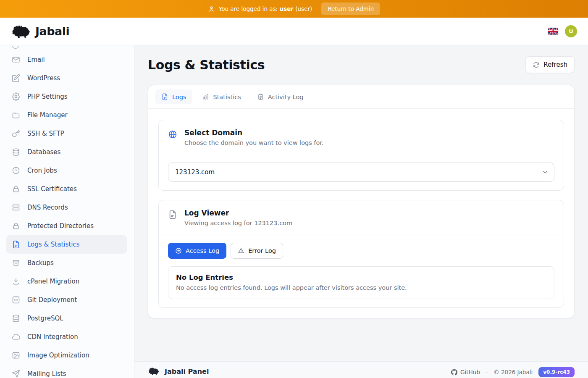  What do you see at coordinates (46, 134) in the screenshot?
I see `sidebar-item-label: SSH & SFTP` at bounding box center [46, 134].